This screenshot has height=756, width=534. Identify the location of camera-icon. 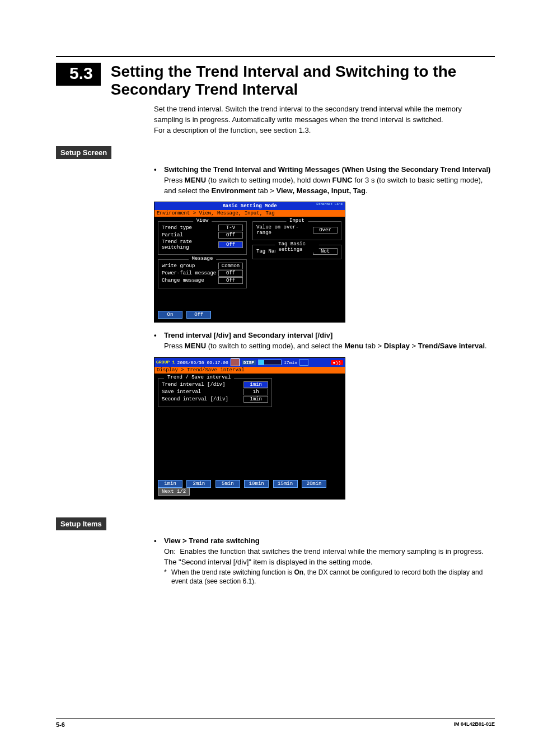
(304, 362).